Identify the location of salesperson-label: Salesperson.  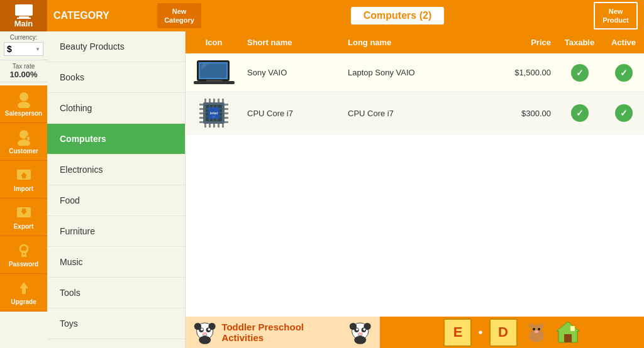
(24, 113).